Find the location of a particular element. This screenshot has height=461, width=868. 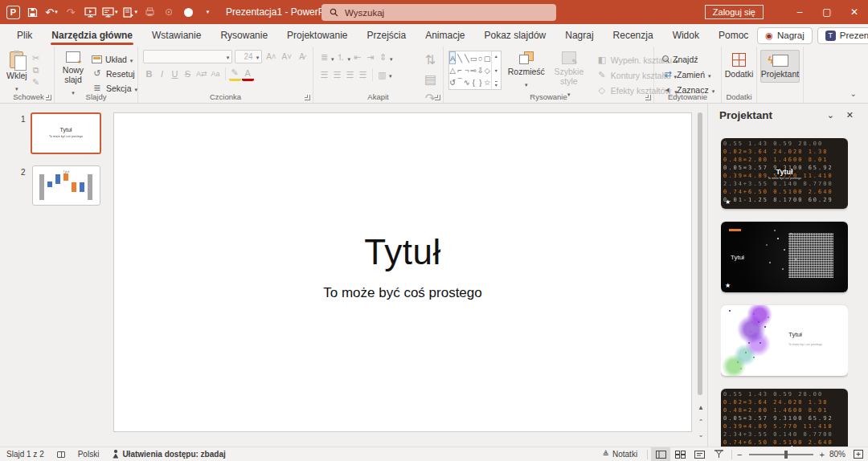

scroll-up-icon: ▲ is located at coordinates (701, 408).